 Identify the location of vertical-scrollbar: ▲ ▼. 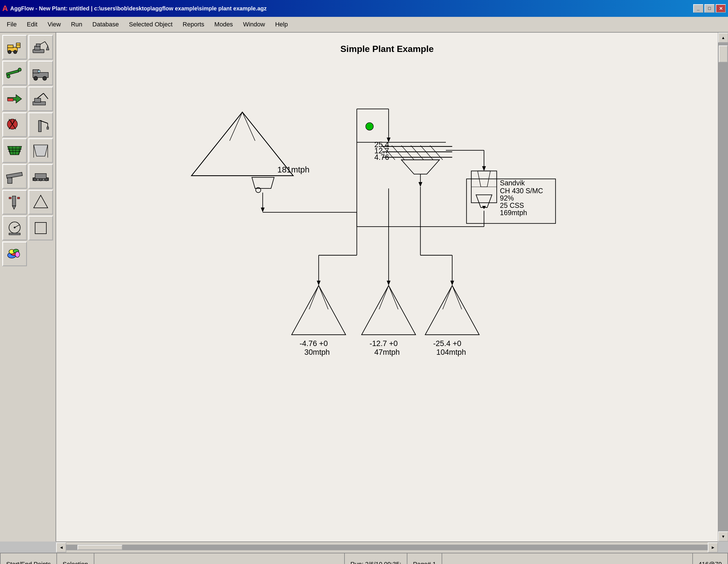
(723, 287).